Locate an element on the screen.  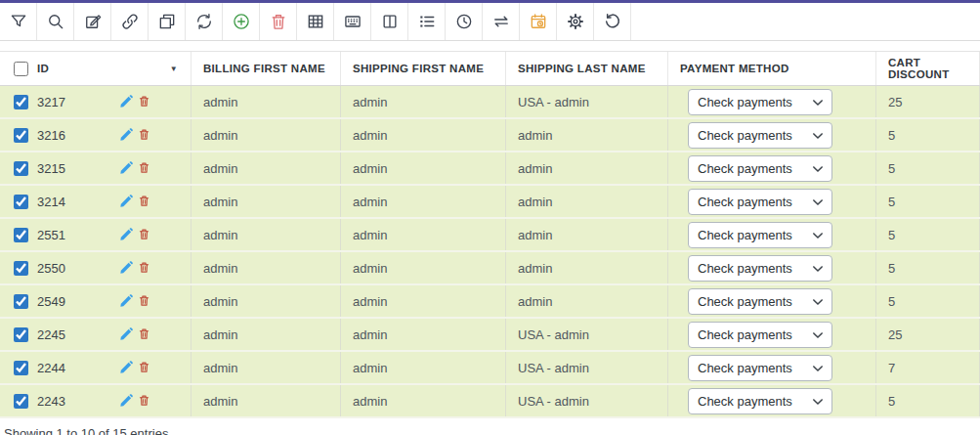
cart-discount: 25 is located at coordinates (928, 102).